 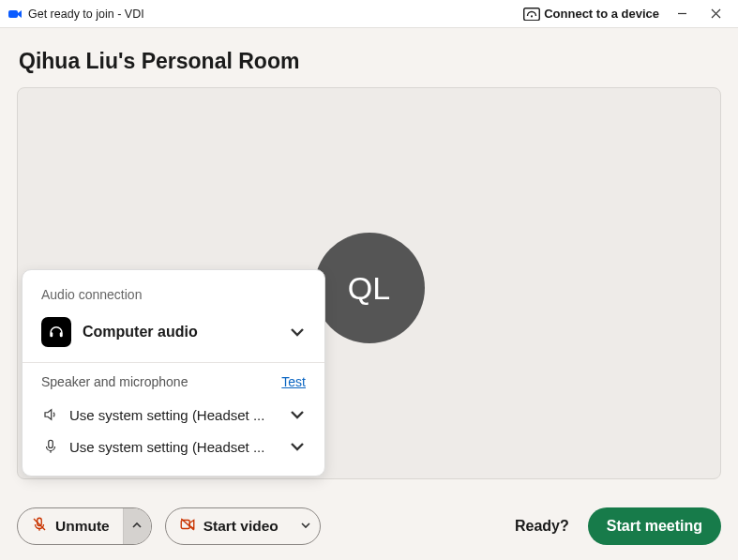 What do you see at coordinates (51, 415) in the screenshot?
I see `speaker-icon` at bounding box center [51, 415].